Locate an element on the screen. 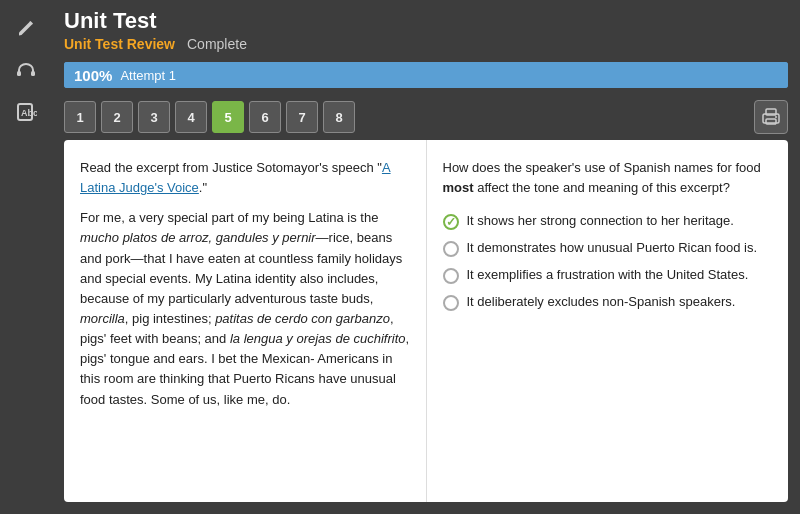 This screenshot has height=514, width=800. header: Unit Test Unit Test Review Complete is located at coordinates (426, 28).